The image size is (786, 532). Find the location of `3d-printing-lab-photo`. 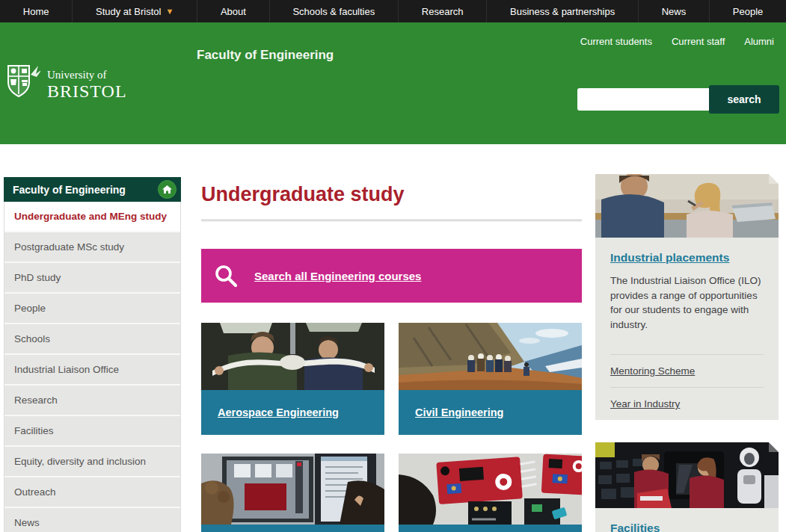

3d-printing-lab-photo is located at coordinates (687, 475).